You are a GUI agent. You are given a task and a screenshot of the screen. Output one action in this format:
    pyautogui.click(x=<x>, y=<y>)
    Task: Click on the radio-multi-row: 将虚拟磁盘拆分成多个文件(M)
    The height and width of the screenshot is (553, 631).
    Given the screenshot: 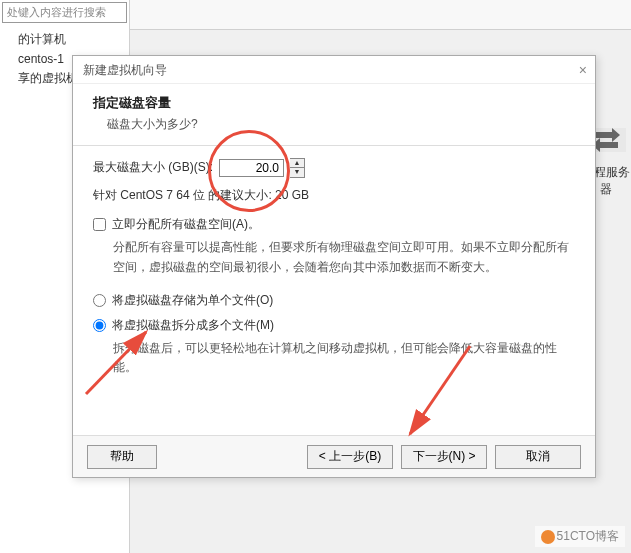 What is the action you would take?
    pyautogui.click(x=334, y=326)
    